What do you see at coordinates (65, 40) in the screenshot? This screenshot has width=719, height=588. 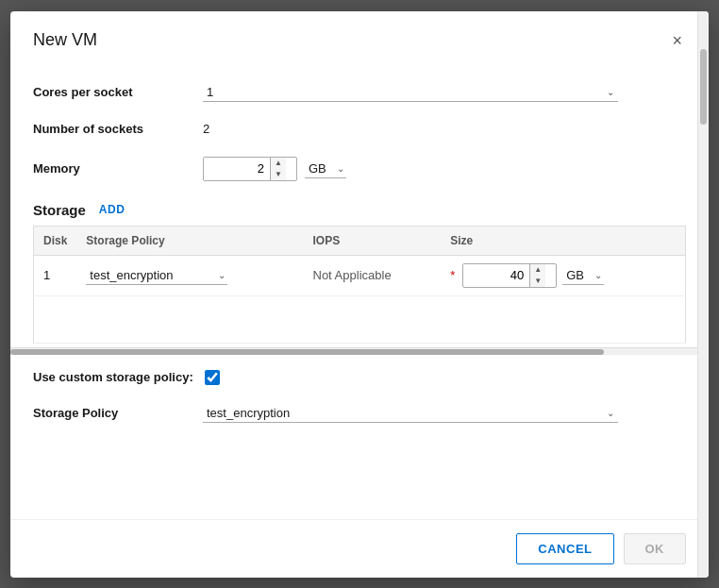 I see `dialog-title: New VM` at bounding box center [65, 40].